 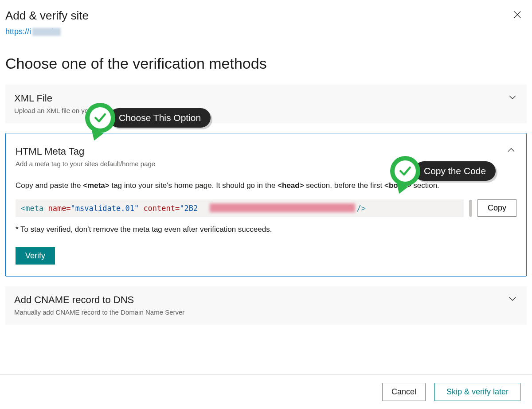 I want to click on panel-cname-title: Add CNAME record to DNS, so click(x=266, y=300).